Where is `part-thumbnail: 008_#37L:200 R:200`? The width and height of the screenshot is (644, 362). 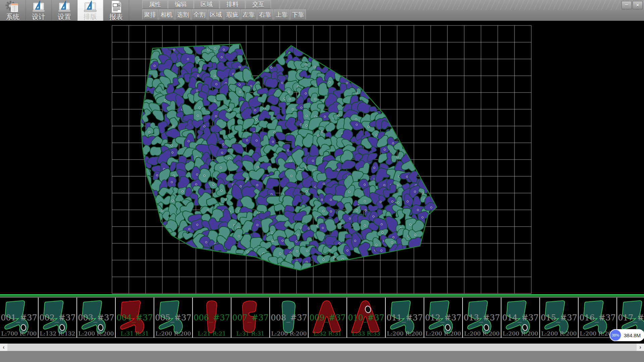
part-thumbnail: 008_#37L:200 R:200 is located at coordinates (289, 318).